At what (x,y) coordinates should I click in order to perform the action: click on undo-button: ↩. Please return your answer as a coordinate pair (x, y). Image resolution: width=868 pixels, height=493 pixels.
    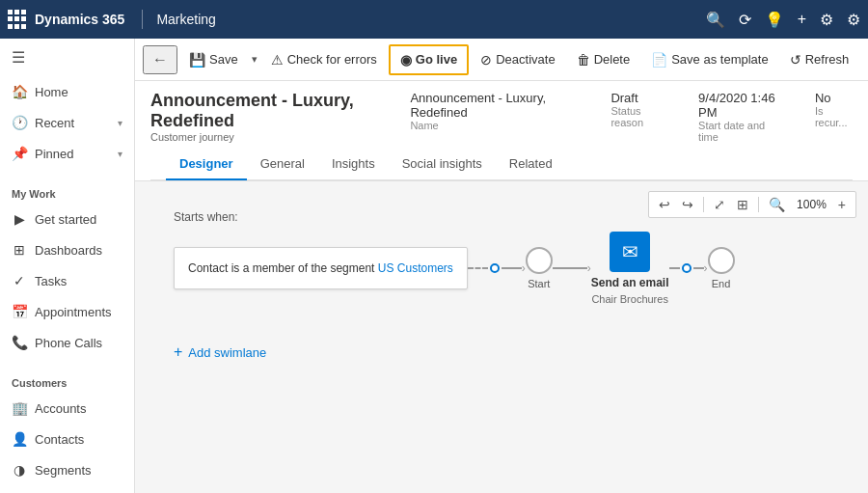
    Looking at the image, I should click on (665, 205).